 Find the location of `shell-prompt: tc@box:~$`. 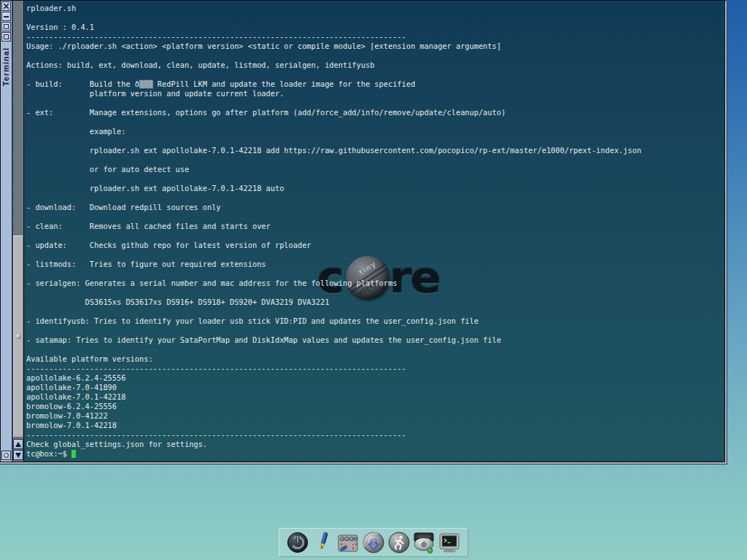

shell-prompt: tc@box:~$ is located at coordinates (49, 454).